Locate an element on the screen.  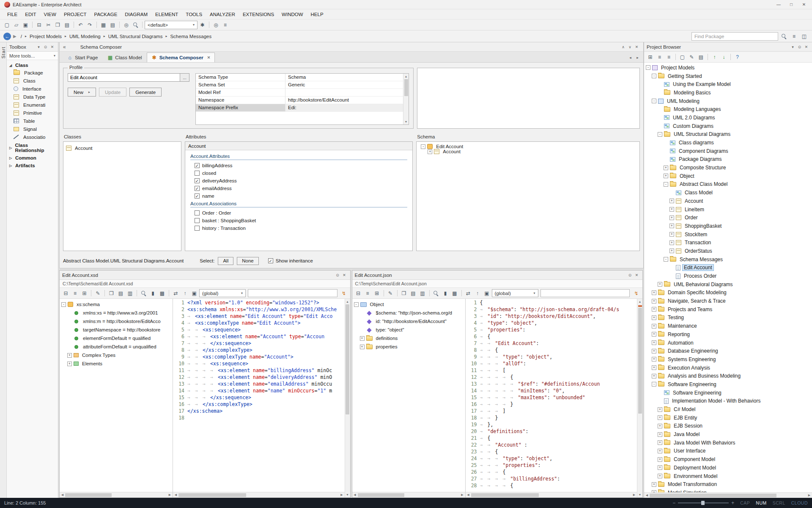
json-code-hscrollbar: ◀ ▶ is located at coordinates (551, 494).